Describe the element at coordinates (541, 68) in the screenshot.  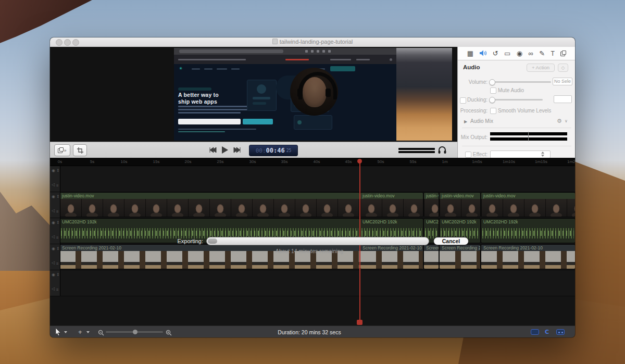
I see `action-button: + Action` at that location.